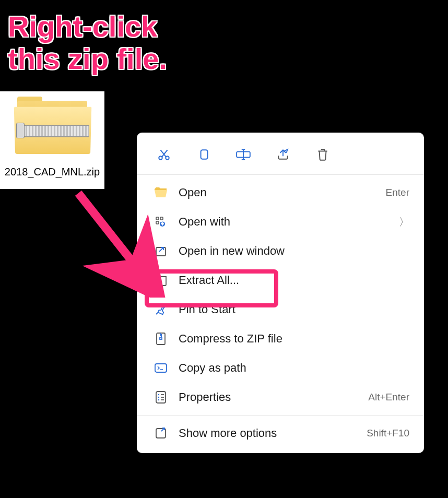 Image resolution: width=448 pixels, height=498 pixels. I want to click on instruction-annotation: Right-click this zip file., so click(88, 43).